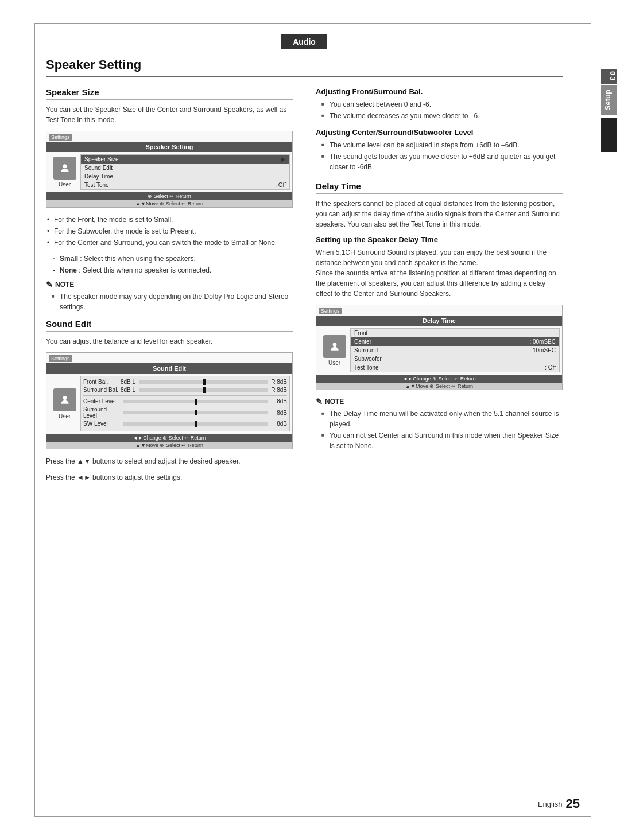 The width and height of the screenshot is (620, 840). I want to click on note-item: The volume level can be adjusted in step…, so click(442, 145).